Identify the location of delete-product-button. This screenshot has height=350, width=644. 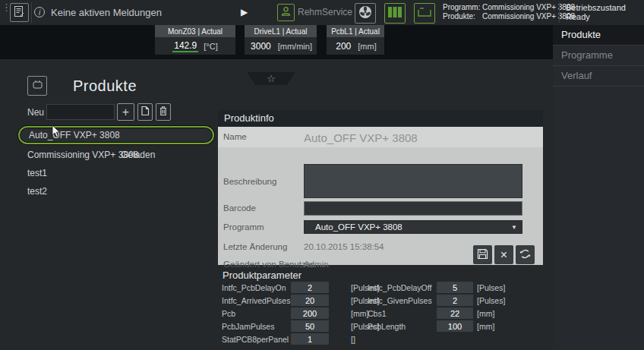
(163, 112).